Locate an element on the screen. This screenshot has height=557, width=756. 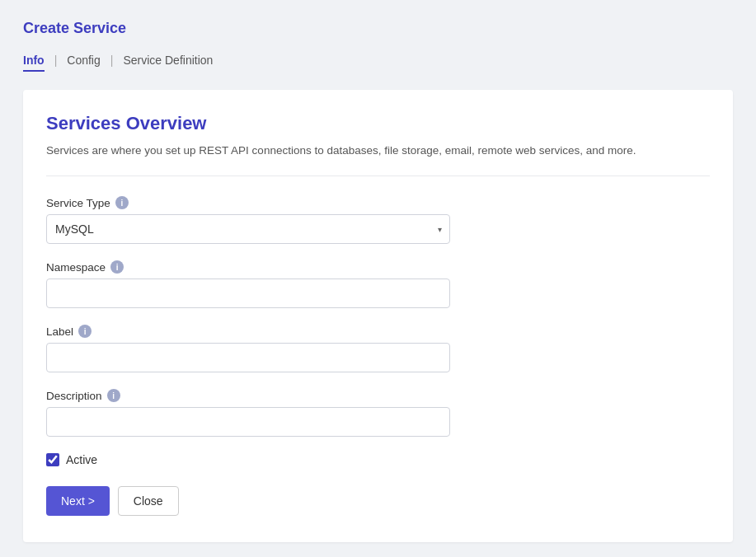
next-button: Next > is located at coordinates (77, 501).